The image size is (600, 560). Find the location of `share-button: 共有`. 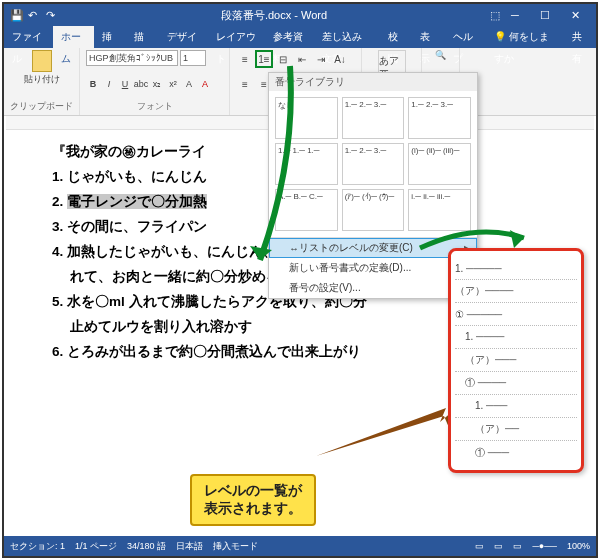

share-button: 共有 is located at coordinates (580, 37).